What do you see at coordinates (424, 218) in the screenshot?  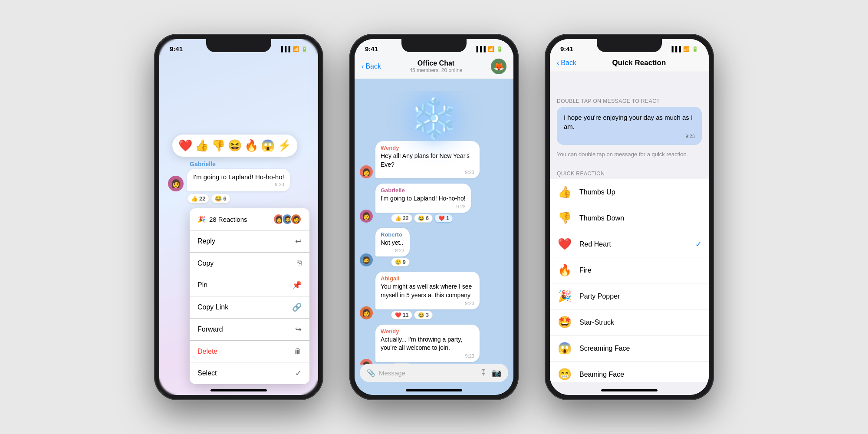 I see `chat-react-2-2: 😂 6` at bounding box center [424, 218].